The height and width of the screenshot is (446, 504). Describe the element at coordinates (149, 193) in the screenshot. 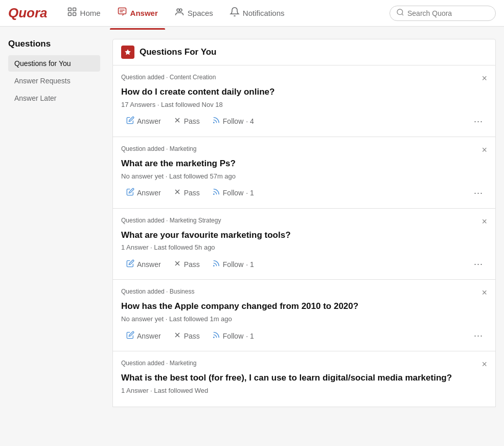

I see `answer-label-2: Answer` at that location.